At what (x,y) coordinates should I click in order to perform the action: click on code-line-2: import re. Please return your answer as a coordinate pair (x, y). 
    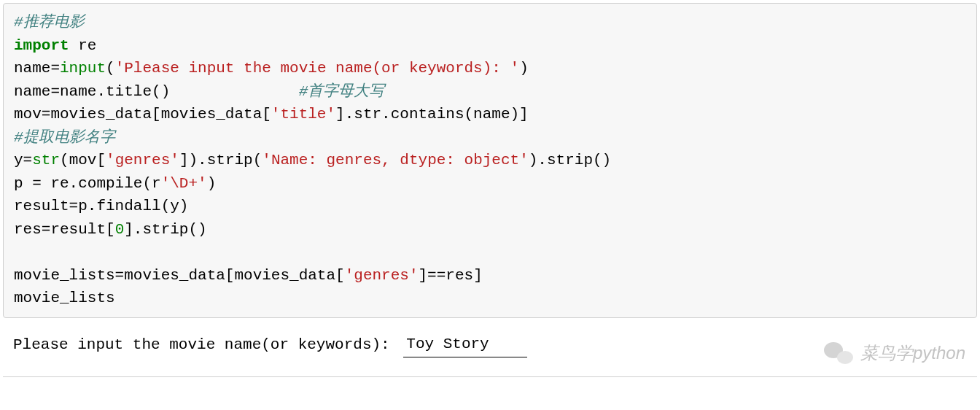
    Looking at the image, I should click on (490, 46).